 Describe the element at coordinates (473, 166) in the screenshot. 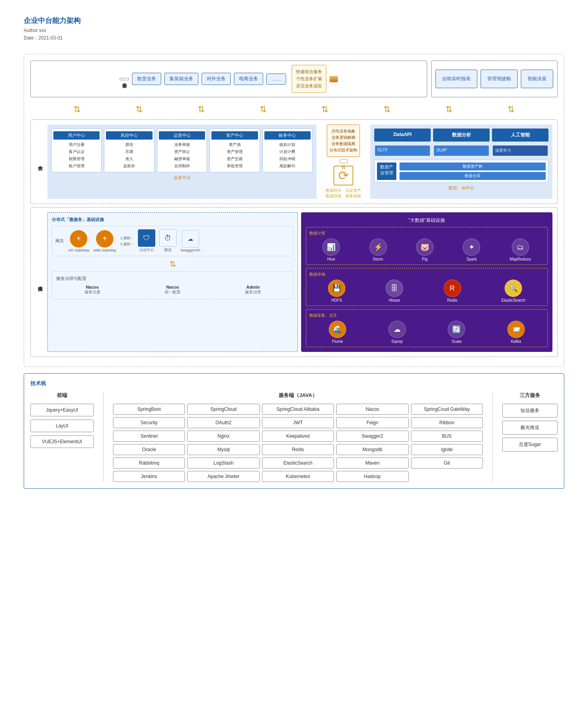

I see `data-asset-tree: 数据资产树` at that location.